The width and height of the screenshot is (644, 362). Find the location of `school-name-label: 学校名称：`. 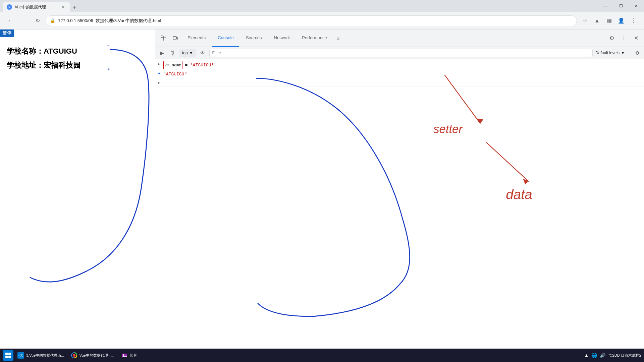

school-name-label: 学校名称： is located at coordinates (25, 51).